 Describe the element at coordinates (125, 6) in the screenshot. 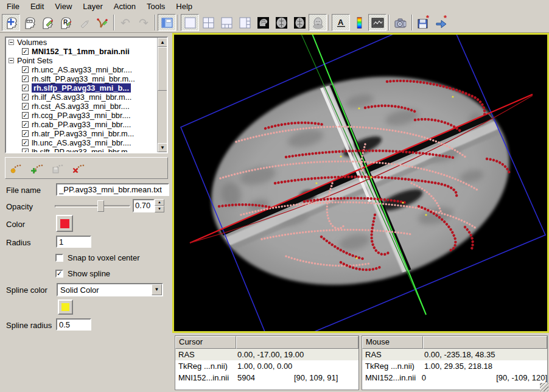

I see `menu-item: Action` at that location.